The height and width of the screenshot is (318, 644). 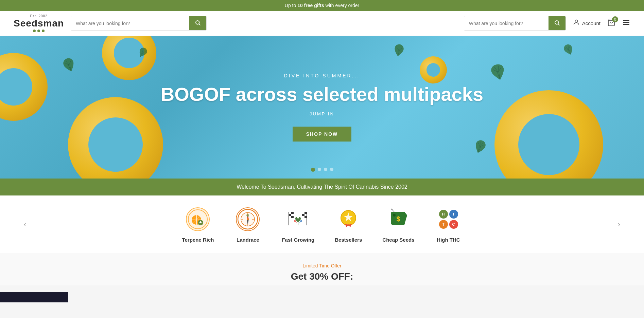 What do you see at coordinates (615, 19) in the screenshot?
I see `cart-badge: 0` at bounding box center [615, 19].